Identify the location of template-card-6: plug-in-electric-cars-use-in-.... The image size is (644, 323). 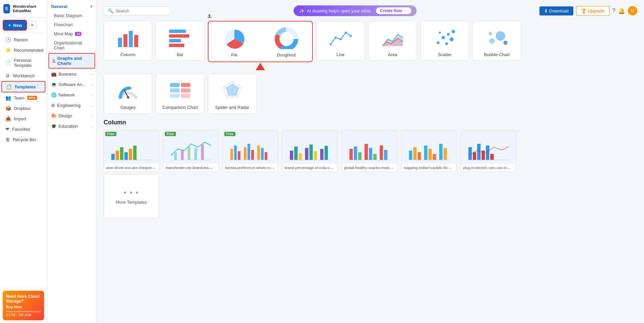
(488, 151).